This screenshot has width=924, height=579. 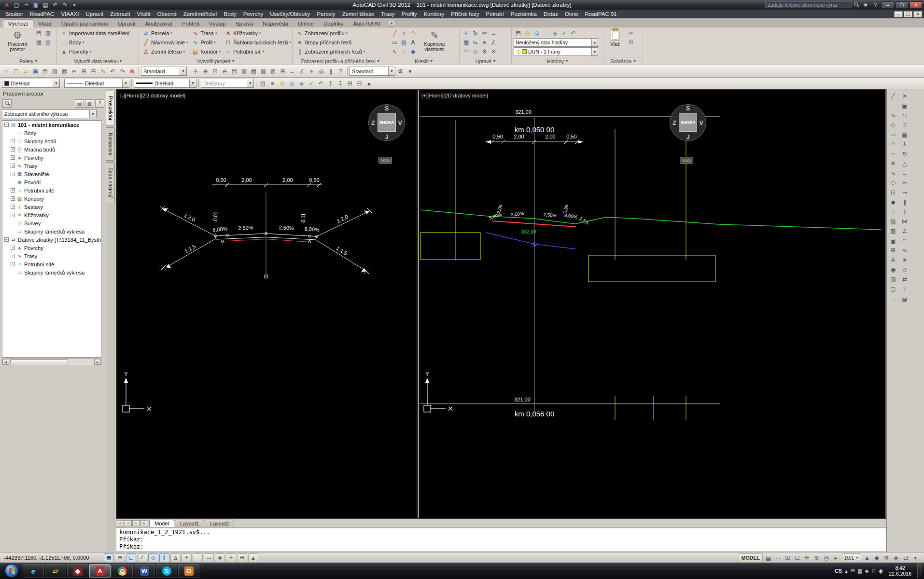 What do you see at coordinates (915, 558) in the screenshot?
I see `status-menu-icon: ▾` at bounding box center [915, 558].